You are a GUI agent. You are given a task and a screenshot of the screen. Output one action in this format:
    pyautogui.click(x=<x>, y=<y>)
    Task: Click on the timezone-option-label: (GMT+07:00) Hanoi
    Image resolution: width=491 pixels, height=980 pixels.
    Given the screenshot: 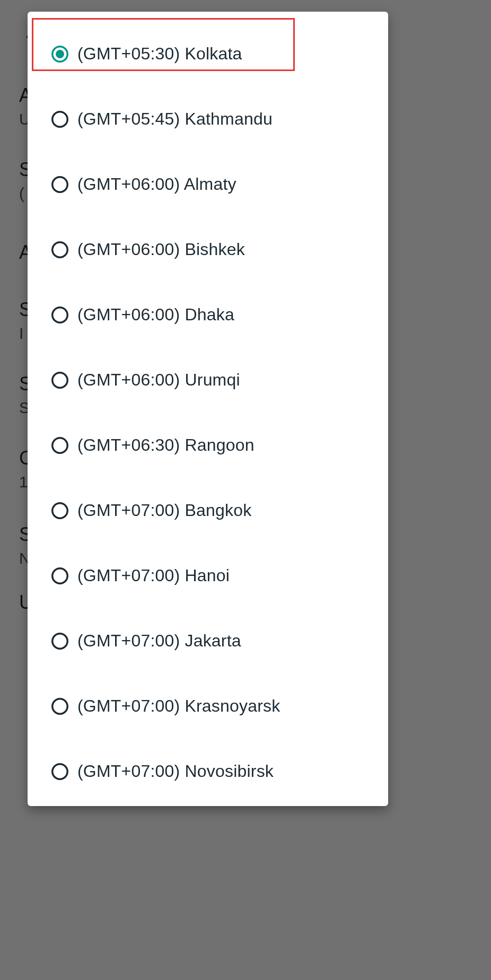 What is the action you would take?
    pyautogui.click(x=154, y=576)
    